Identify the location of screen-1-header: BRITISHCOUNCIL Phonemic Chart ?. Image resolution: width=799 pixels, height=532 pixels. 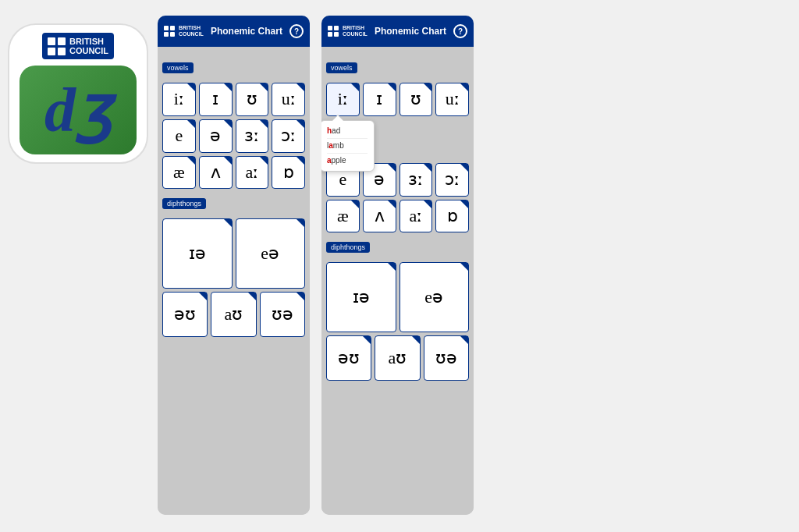
(234, 31).